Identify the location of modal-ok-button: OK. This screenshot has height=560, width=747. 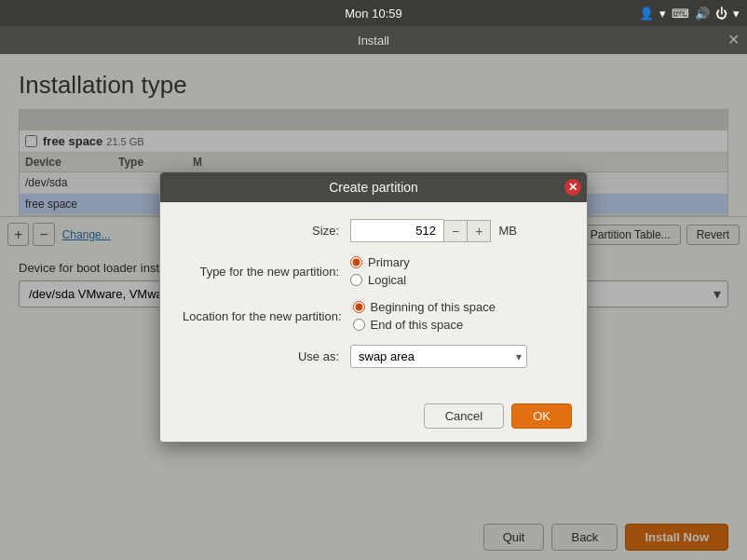
(542, 416).